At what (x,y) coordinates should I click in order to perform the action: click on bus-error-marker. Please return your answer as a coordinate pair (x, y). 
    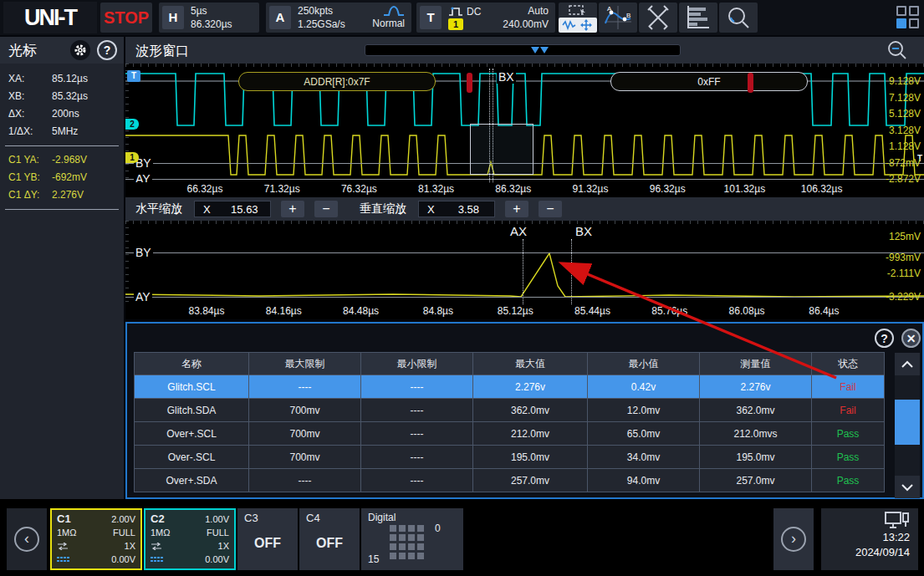
    Looking at the image, I should click on (470, 83).